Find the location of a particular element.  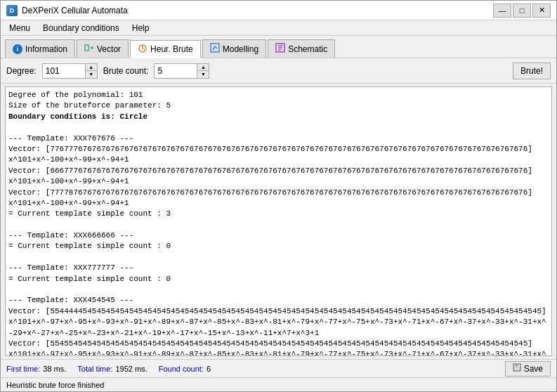

degree-input is located at coordinates (64, 71).